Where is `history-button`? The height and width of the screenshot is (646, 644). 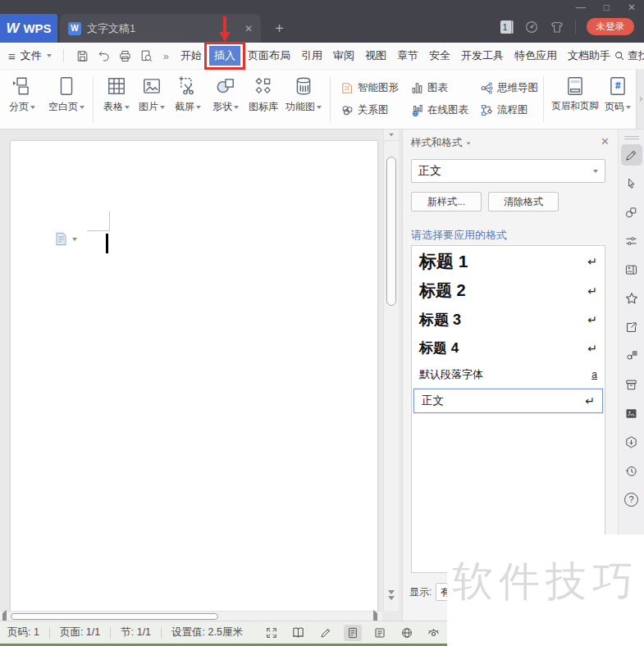 history-button is located at coordinates (632, 471).